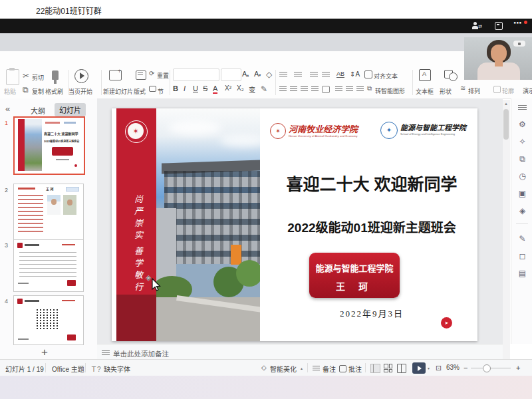 Image resolution: width=532 pixels, height=399 pixels. Describe the element at coordinates (140, 92) in the screenshot. I see `layout-label: 版式` at that location.